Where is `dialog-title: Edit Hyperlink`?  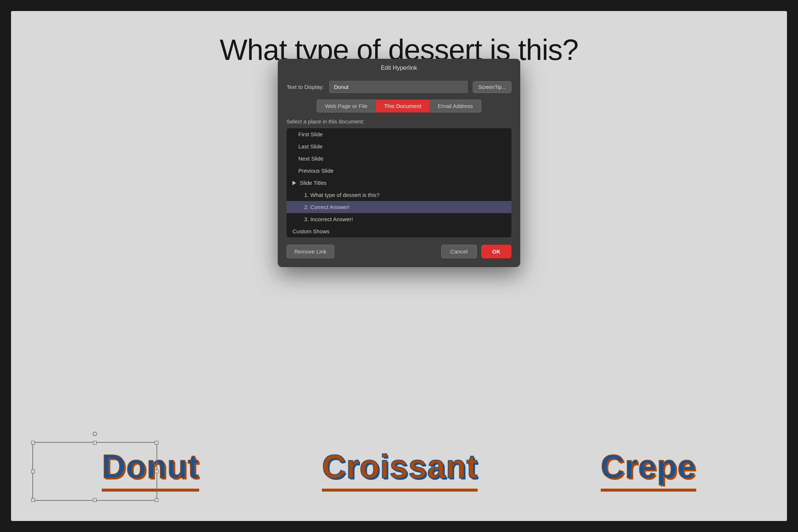
dialog-title: Edit Hyperlink is located at coordinates (399, 68).